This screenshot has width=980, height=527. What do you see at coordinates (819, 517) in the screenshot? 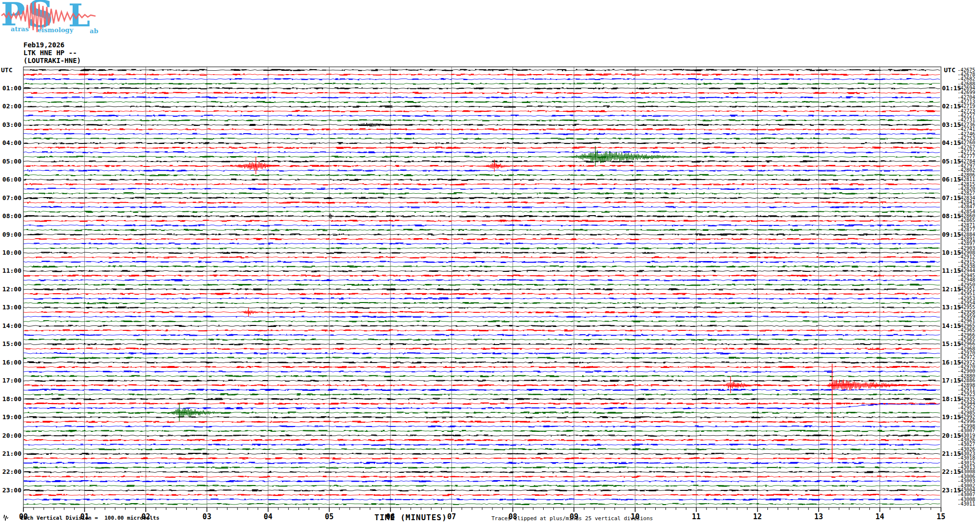
I see `x-axis-tick-label: 13` at bounding box center [819, 517].